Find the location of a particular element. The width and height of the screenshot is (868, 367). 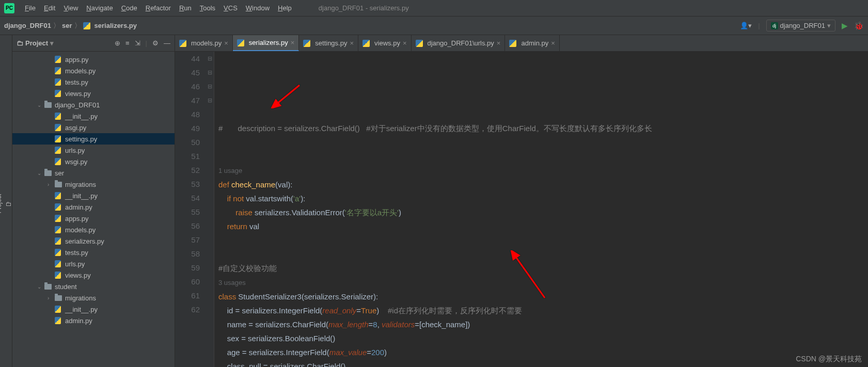

gear-icon: ⚙ is located at coordinates (155, 43).